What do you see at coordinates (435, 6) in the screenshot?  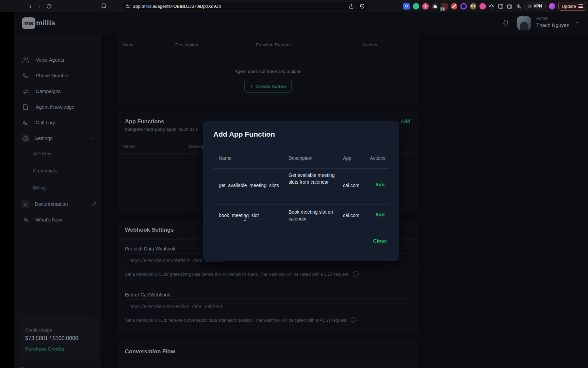 I see `cloud-extension-icon` at bounding box center [435, 6].